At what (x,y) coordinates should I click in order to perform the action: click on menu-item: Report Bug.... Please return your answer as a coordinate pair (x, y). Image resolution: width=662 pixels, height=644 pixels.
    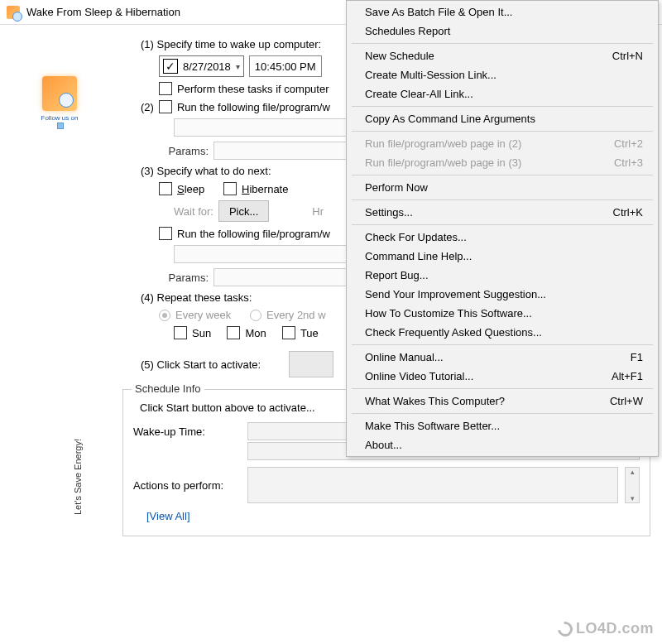
    Looking at the image, I should click on (502, 275).